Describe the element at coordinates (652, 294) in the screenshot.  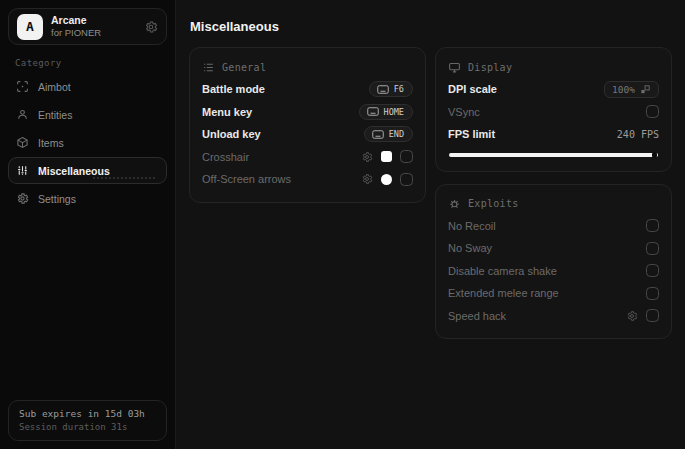
I see `extended-melee-range-checkbox` at that location.